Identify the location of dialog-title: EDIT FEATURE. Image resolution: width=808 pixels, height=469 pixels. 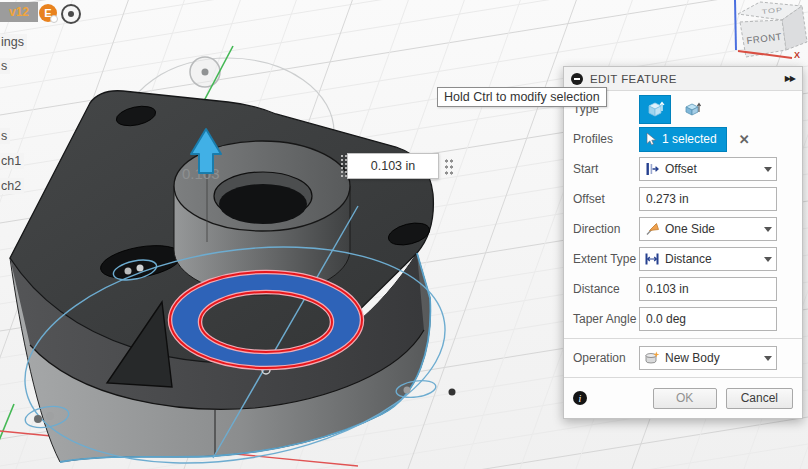
(634, 79).